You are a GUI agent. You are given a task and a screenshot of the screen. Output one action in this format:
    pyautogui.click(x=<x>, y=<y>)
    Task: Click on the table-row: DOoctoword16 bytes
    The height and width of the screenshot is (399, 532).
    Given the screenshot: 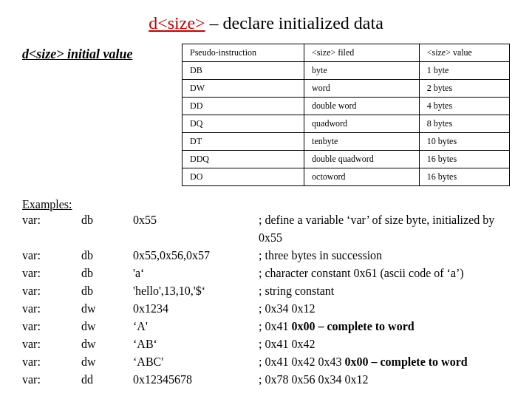 What is the action you would take?
    pyautogui.click(x=346, y=177)
    